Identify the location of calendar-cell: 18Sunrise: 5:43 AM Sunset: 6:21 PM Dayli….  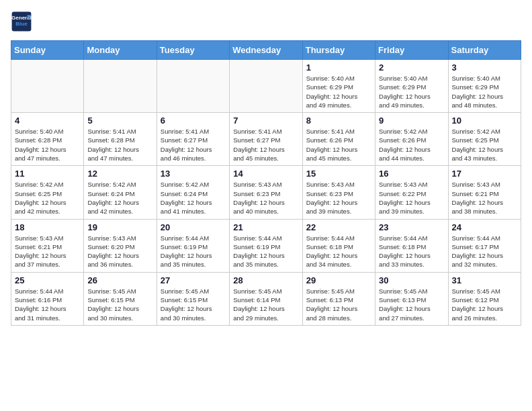
(48, 246).